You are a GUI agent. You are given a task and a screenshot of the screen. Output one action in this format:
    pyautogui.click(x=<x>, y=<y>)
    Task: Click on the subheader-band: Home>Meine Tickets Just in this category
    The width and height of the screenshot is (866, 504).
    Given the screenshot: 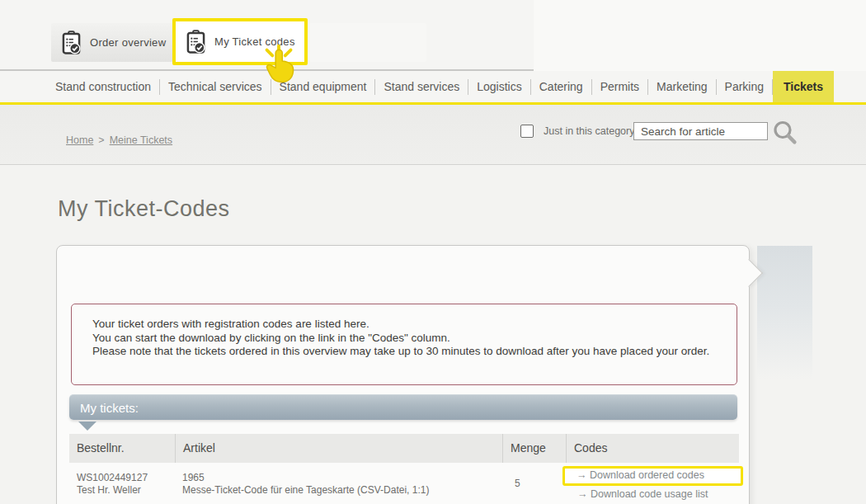 What is the action you would take?
    pyautogui.click(x=433, y=135)
    